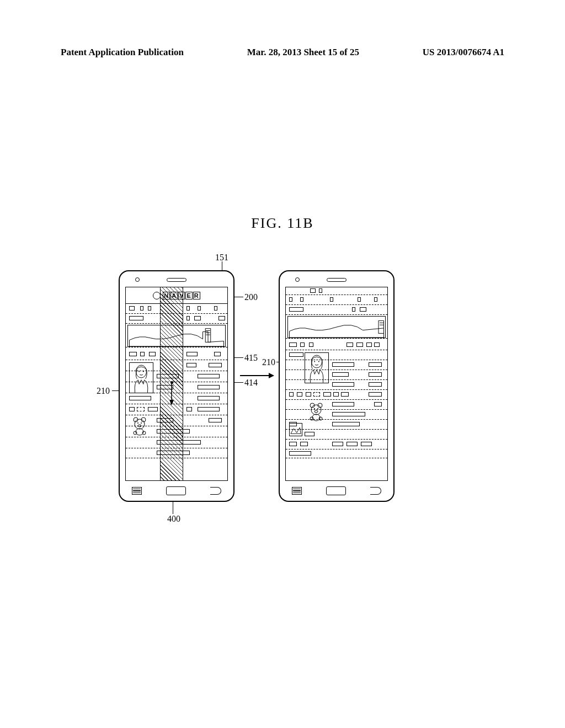  I want to click on callout-400: 400, so click(174, 519).